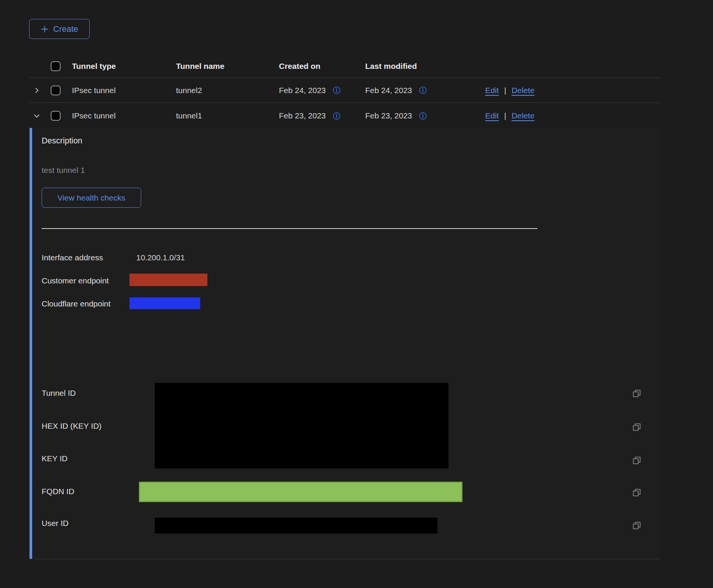  I want to click on interface-address-label: Interface address, so click(72, 257).